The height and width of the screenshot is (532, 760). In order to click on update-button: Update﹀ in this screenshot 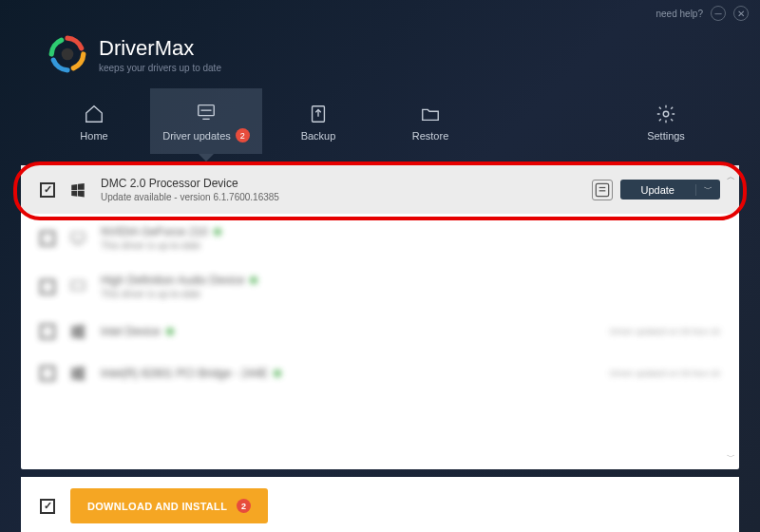, I will do `click(671, 190)`.